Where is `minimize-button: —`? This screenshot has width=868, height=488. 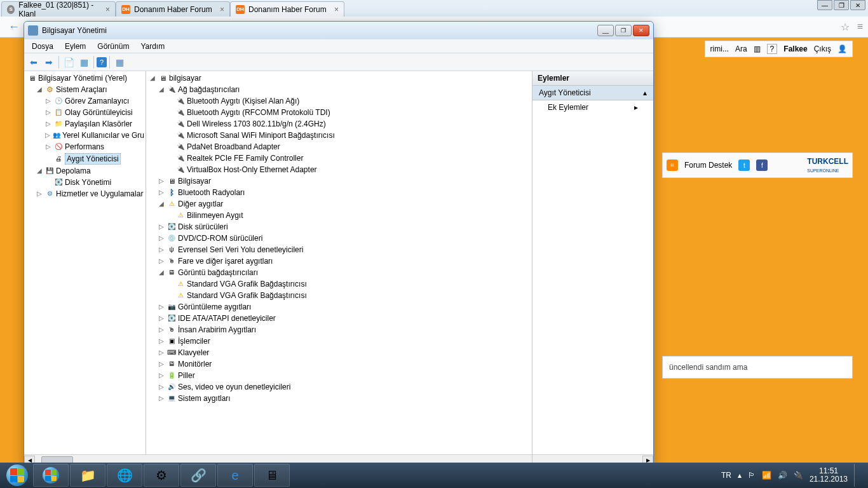 minimize-button: — is located at coordinates (825, 5).